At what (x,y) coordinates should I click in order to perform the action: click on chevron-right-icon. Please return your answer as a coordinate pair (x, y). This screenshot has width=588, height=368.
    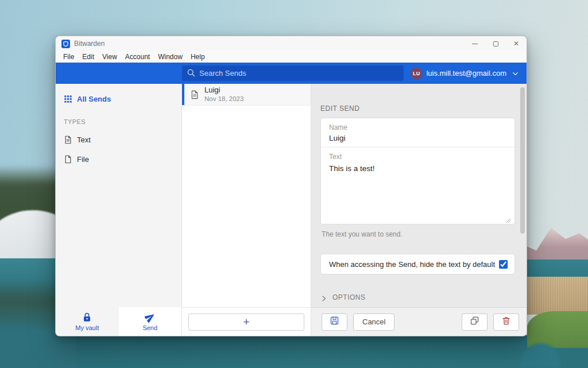
    Looking at the image, I should click on (324, 297).